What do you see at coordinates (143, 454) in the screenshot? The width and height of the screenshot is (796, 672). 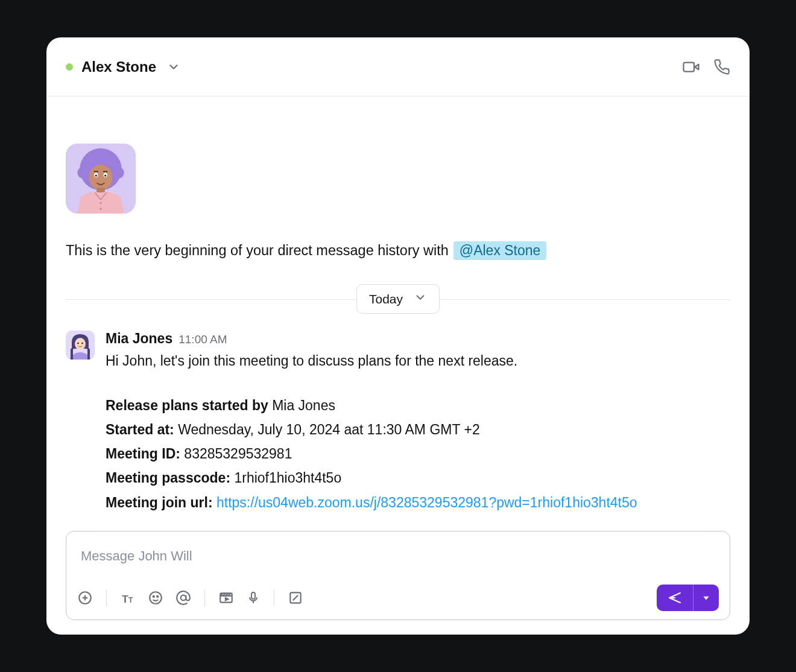 I see `meeting-id-label: Meeting ID:` at bounding box center [143, 454].